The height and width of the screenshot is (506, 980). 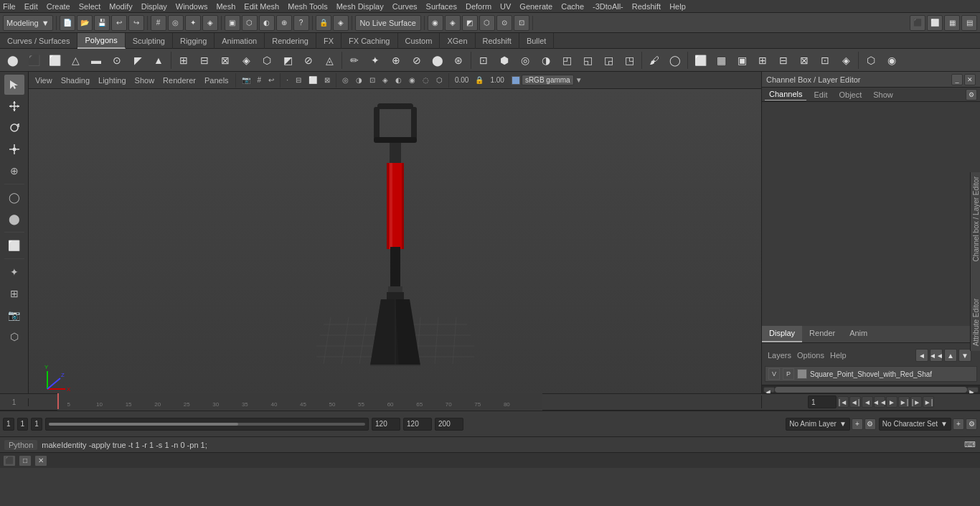 What do you see at coordinates (341, 23) in the screenshot?
I see `highlight-btn: ◈` at bounding box center [341, 23].